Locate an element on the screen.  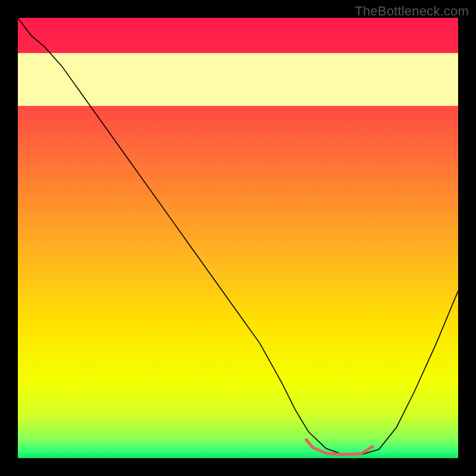
watermark-text: TheBottleneck.com is located at coordinates (412, 11).